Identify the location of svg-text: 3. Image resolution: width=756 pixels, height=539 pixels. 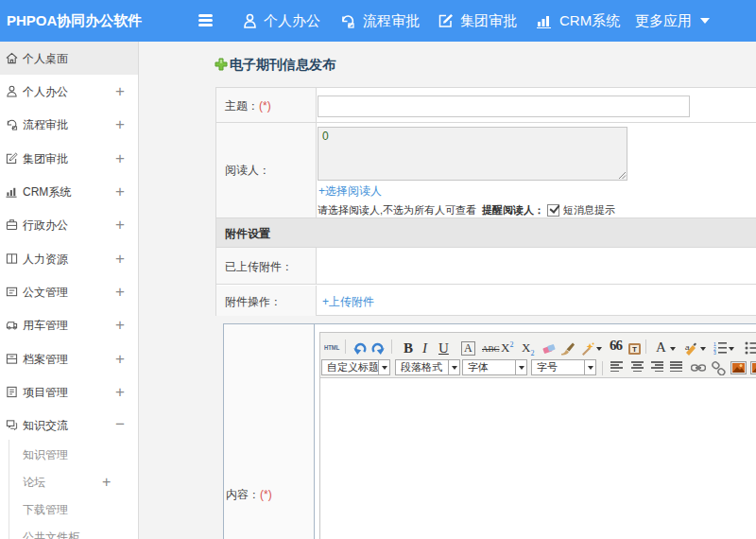
(714, 352).